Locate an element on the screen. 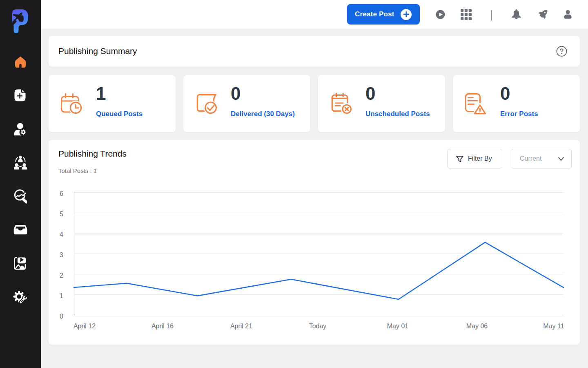 The width and height of the screenshot is (588, 368). svg-text: Today is located at coordinates (318, 326).